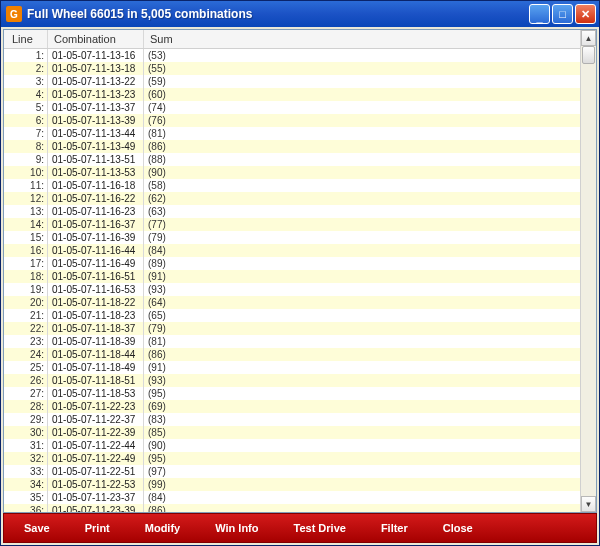 Image resolution: width=600 pixels, height=546 pixels. I want to click on table-row: 36:01-05-07-11-23-39(86), so click(300, 508).